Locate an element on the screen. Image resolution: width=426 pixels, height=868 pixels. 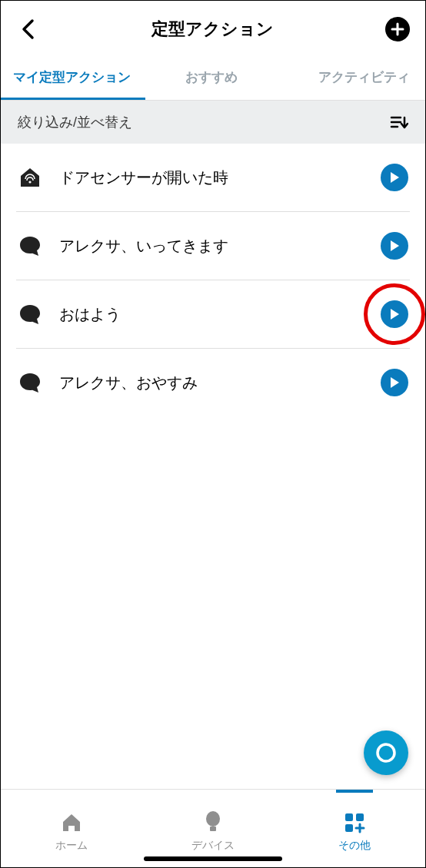
tabs-bar: マイ定型アクション おすすめ アクティビティ is located at coordinates (213, 78).